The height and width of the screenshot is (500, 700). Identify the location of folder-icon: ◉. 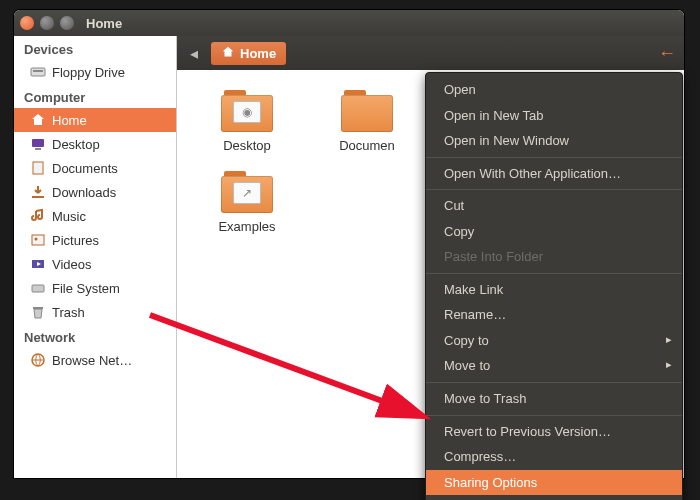
(247, 110).